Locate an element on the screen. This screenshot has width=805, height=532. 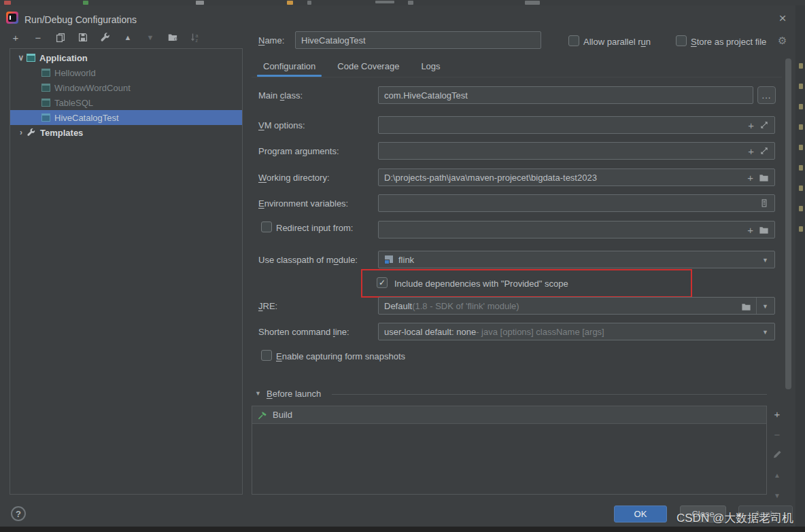
redirect-input-checkbox is located at coordinates (267, 227).